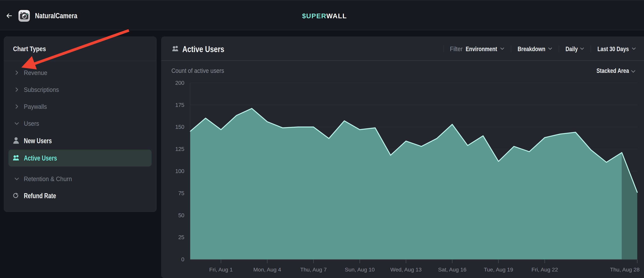 Image resolution: width=644 pixels, height=278 pixels. What do you see at coordinates (406, 270) in the screenshot?
I see `svg-text: Wed, Aug 13` at bounding box center [406, 270].